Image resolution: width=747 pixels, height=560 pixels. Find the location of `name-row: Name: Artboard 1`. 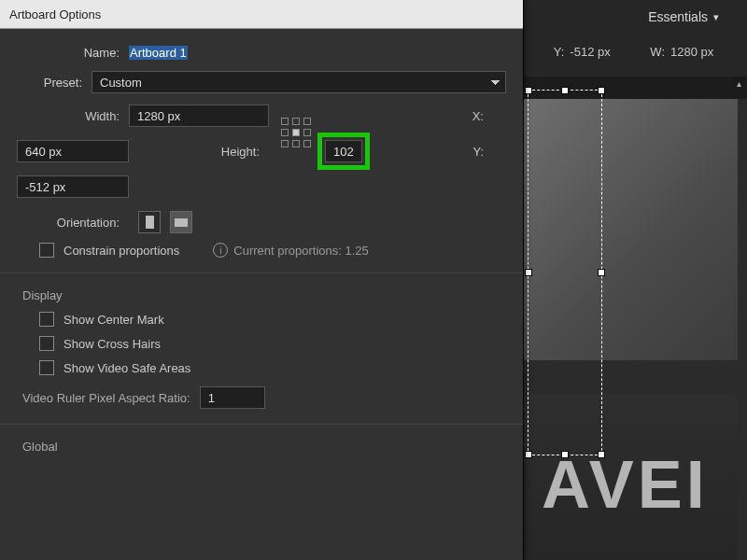

name-row: Name: Artboard 1 is located at coordinates (261, 52).